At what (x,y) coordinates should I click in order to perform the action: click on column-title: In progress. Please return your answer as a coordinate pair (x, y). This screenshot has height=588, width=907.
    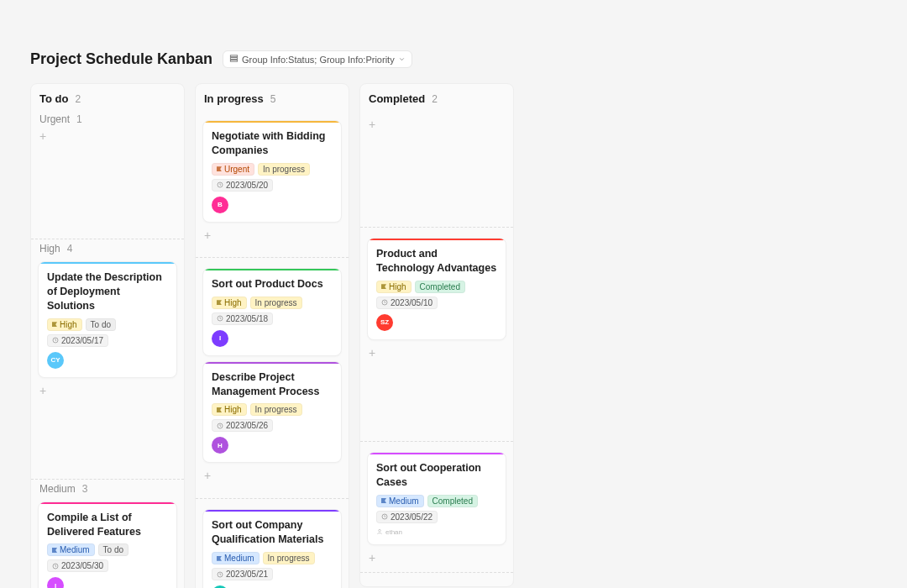
    Looking at the image, I should click on (233, 99).